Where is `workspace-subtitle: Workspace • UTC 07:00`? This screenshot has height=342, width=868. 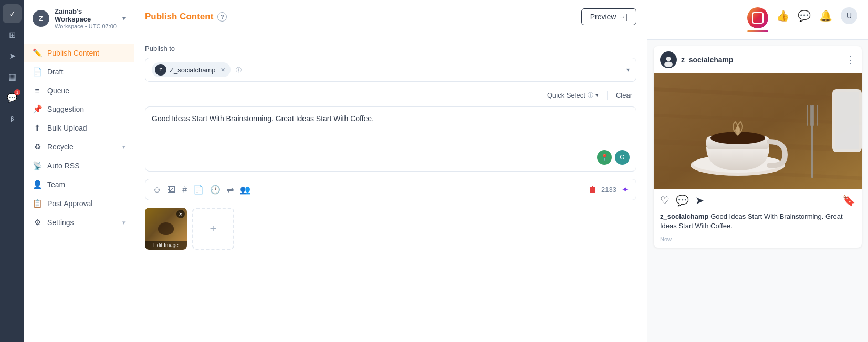
workspace-subtitle: Workspace • UTC 07:00 is located at coordinates (86, 26).